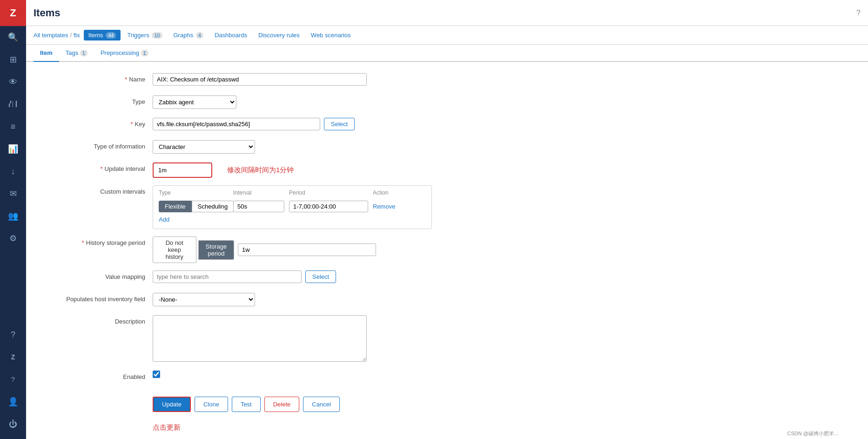  What do you see at coordinates (125, 53) in the screenshot?
I see `tab-preprocessing: Preprocessing 1` at bounding box center [125, 53].